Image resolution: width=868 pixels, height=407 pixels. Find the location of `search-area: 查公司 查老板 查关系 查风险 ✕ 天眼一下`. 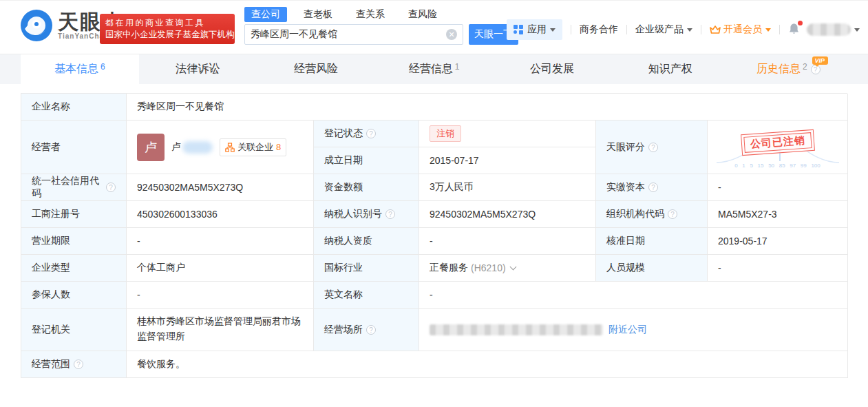

search-area: 查公司 查老板 查关系 查风险 ✕ 天眼一下 is located at coordinates (381, 25).